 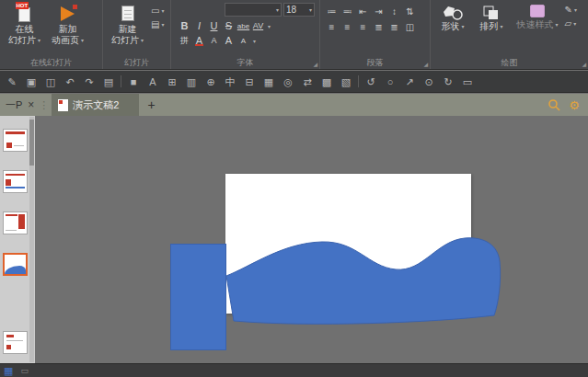 What do you see at coordinates (96, 105) in the screenshot?
I see `tab-presentation2: 演示文稿2` at bounding box center [96, 105].